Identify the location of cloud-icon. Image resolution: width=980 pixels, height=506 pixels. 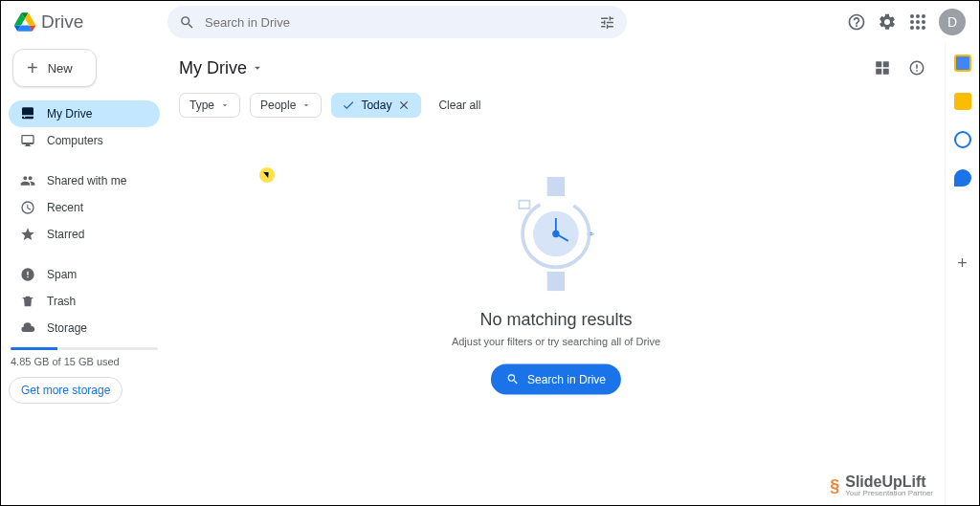
(28, 328).